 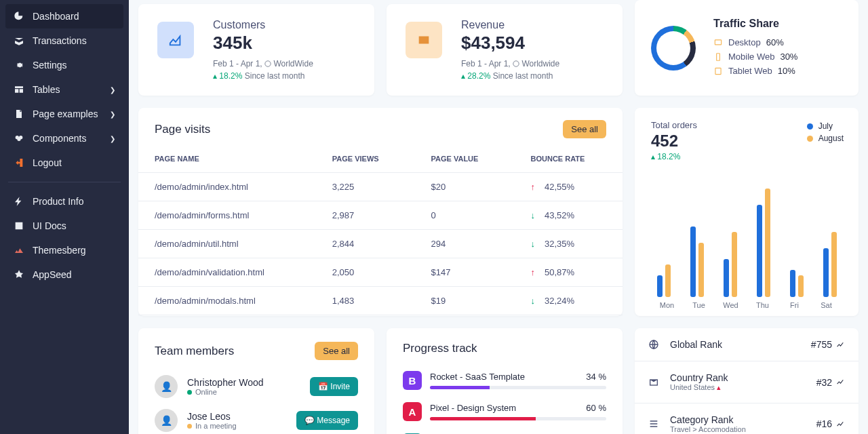 I want to click on revenue-card: Revenue $43,594 Feb 1 - Apr 1, Worldwide…, so click(x=505, y=50).